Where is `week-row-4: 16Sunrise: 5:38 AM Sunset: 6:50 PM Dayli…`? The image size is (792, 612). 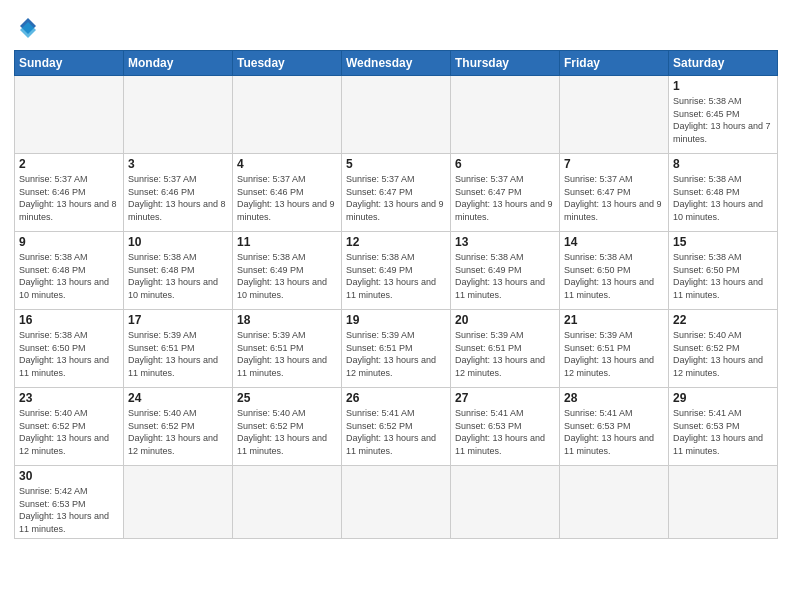 week-row-4: 16Sunrise: 5:38 AM Sunset: 6:50 PM Dayli… is located at coordinates (396, 349).